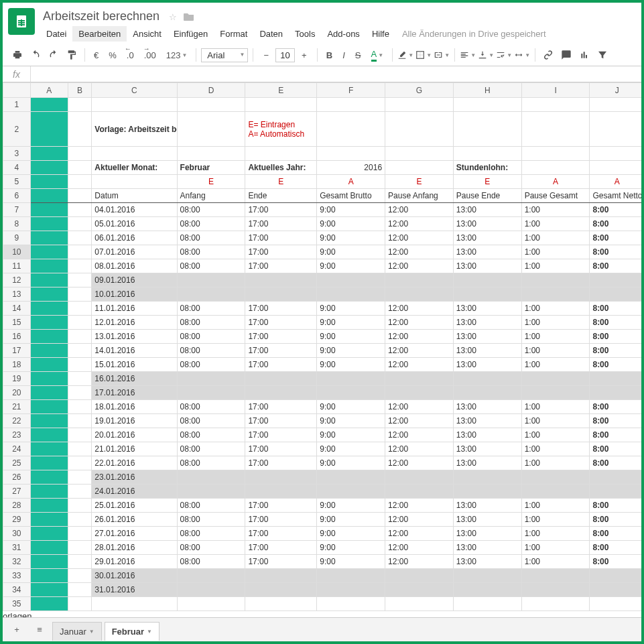 The width and height of the screenshot is (644, 644). I want to click on col-head-I: I, so click(556, 90).